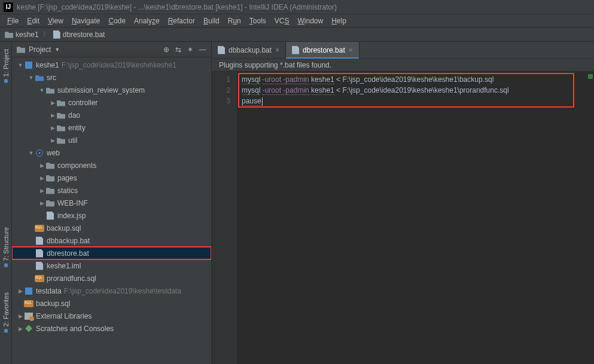 The image size is (594, 364). What do you see at coordinates (33, 21) in the screenshot?
I see `menu-edit: Edit` at bounding box center [33, 21].